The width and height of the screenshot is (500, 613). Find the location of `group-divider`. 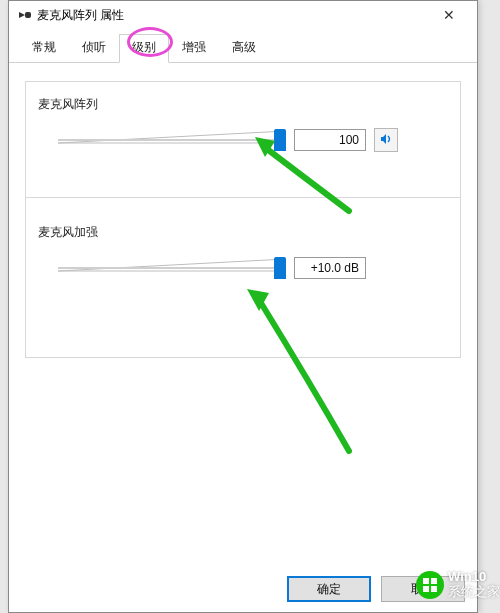

group-divider is located at coordinates (243, 198).